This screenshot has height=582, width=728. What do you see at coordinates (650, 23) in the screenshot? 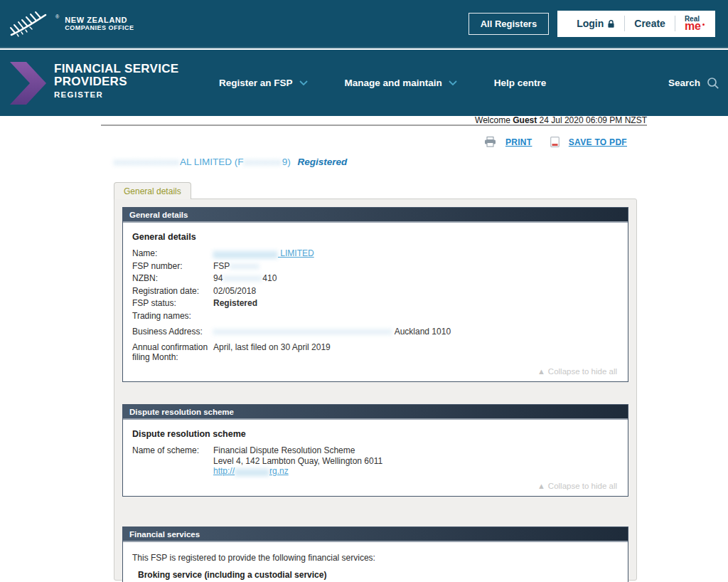
I see `create-link: Create` at bounding box center [650, 23].